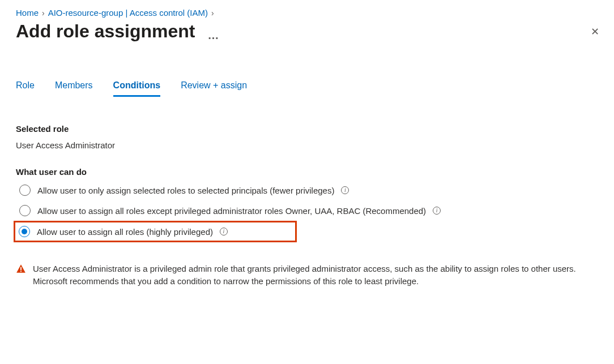  Describe the element at coordinates (214, 35) in the screenshot. I see `more-actions-button: …` at that location.